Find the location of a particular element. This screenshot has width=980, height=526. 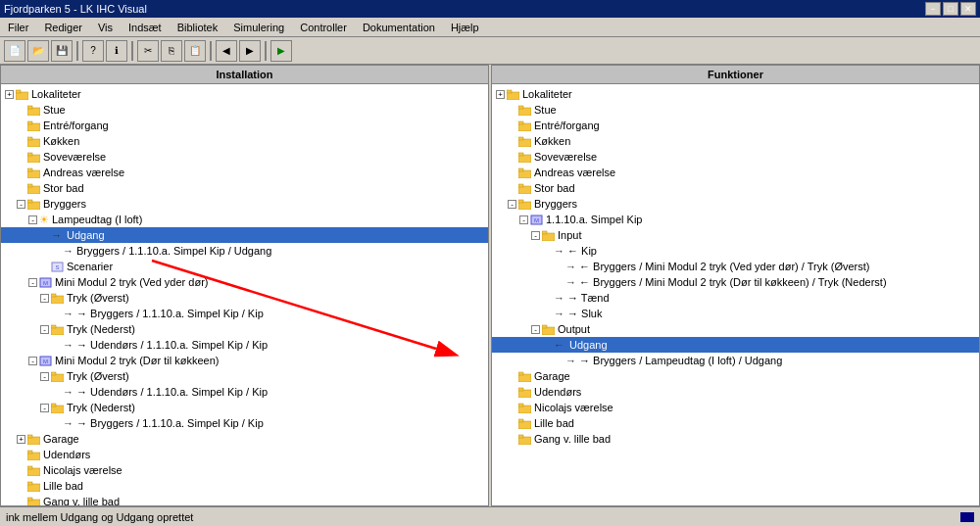

expander-bryggers-r: - is located at coordinates (512, 204).